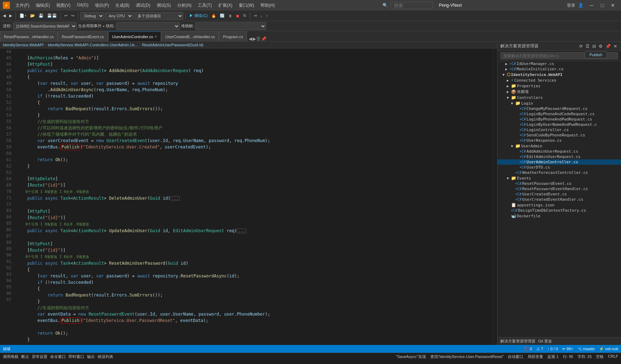 This screenshot has width=621, height=364. What do you see at coordinates (559, 189) in the screenshot?
I see `tree-item-resetpwdhandler: +C# ResetPasswordEventHandler.cs` at bounding box center [559, 189].